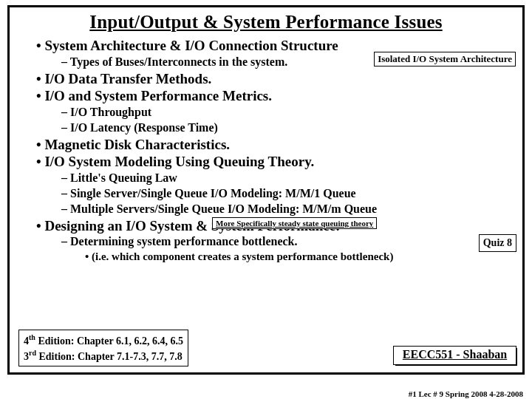  What do you see at coordinates (274, 145) in the screenshot?
I see `bullet-disk: Magnetic Disk Characteristics.` at bounding box center [274, 145].